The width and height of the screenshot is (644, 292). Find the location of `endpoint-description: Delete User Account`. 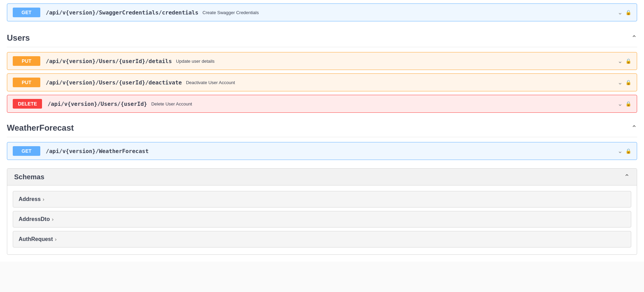

endpoint-description: Delete User Account is located at coordinates (384, 104).